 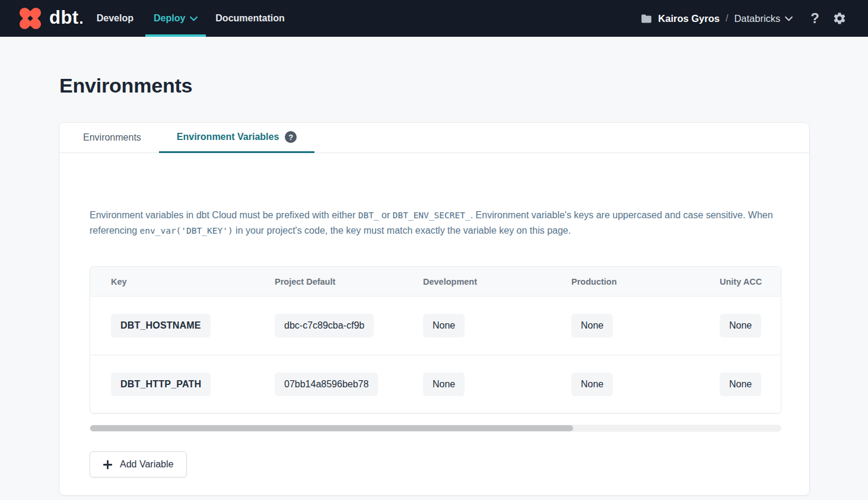 What do you see at coordinates (50, 18) in the screenshot?
I see `dbt-logo: dbt` at bounding box center [50, 18].